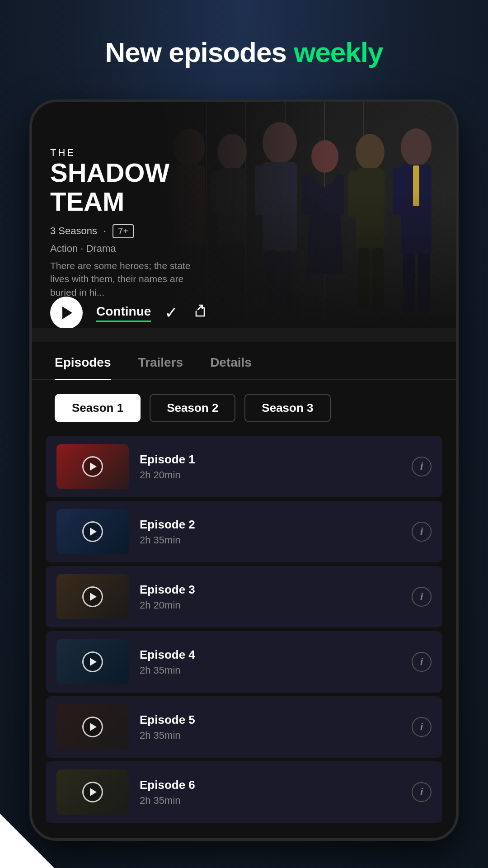 The image size is (488, 868). I want to click on episode-info: Episode 5 2h 35min, so click(270, 727).